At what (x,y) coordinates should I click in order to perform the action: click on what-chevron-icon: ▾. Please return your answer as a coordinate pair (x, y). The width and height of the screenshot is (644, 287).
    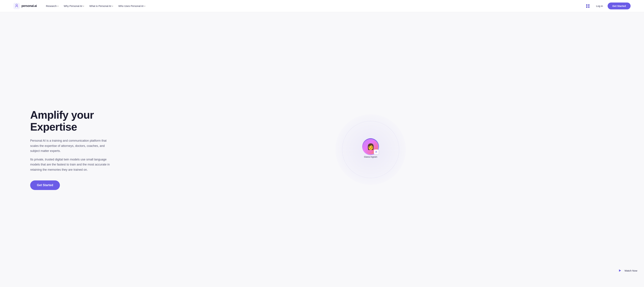
    Looking at the image, I should click on (112, 6).